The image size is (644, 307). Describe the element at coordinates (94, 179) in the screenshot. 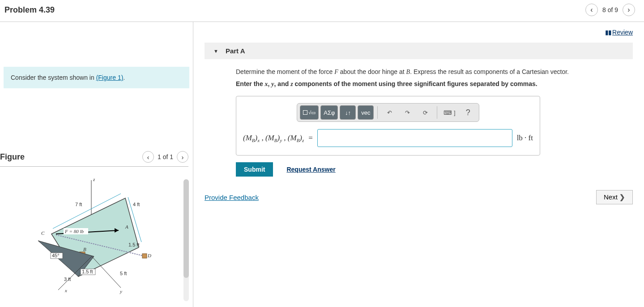

I see `axis-z: z` at that location.